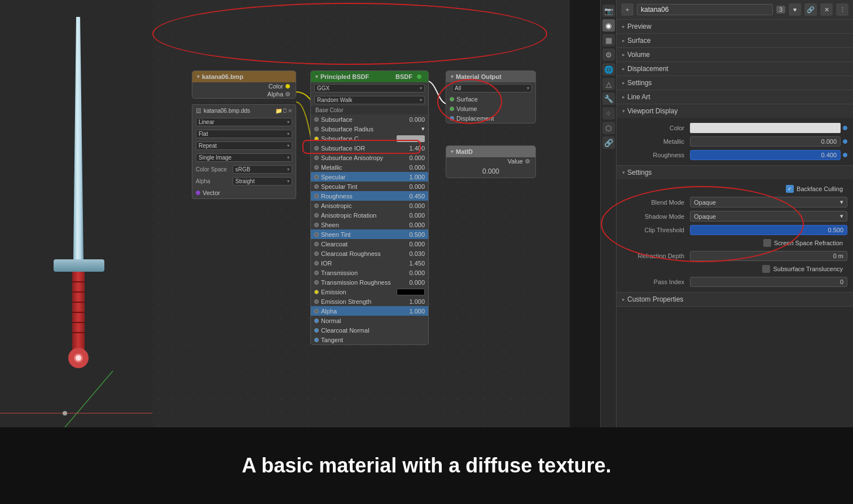 The image size is (853, 504). What do you see at coordinates (370, 139) in the screenshot?
I see `bsdf-input-subsurface-color: Subsurface C...` at bounding box center [370, 139].